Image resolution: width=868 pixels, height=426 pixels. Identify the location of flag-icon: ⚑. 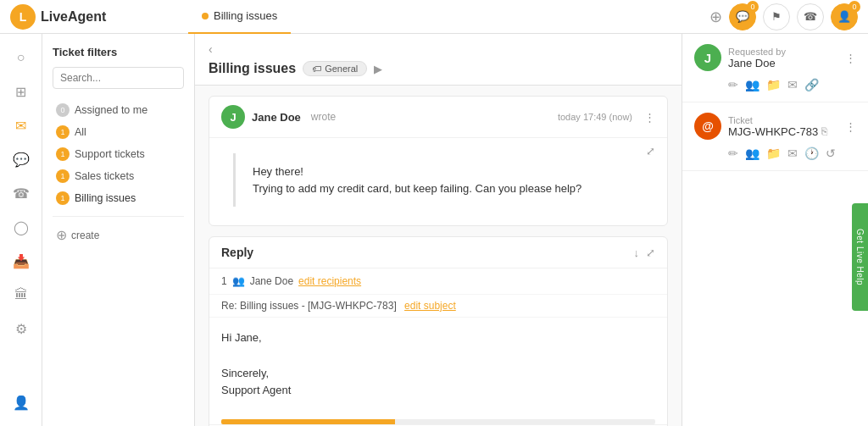
(776, 17).